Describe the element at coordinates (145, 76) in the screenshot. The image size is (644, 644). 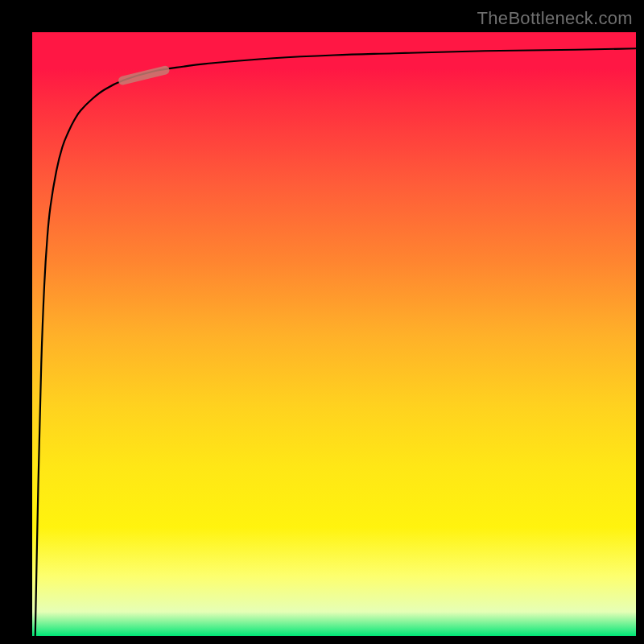
I see `highlight-segment` at that location.